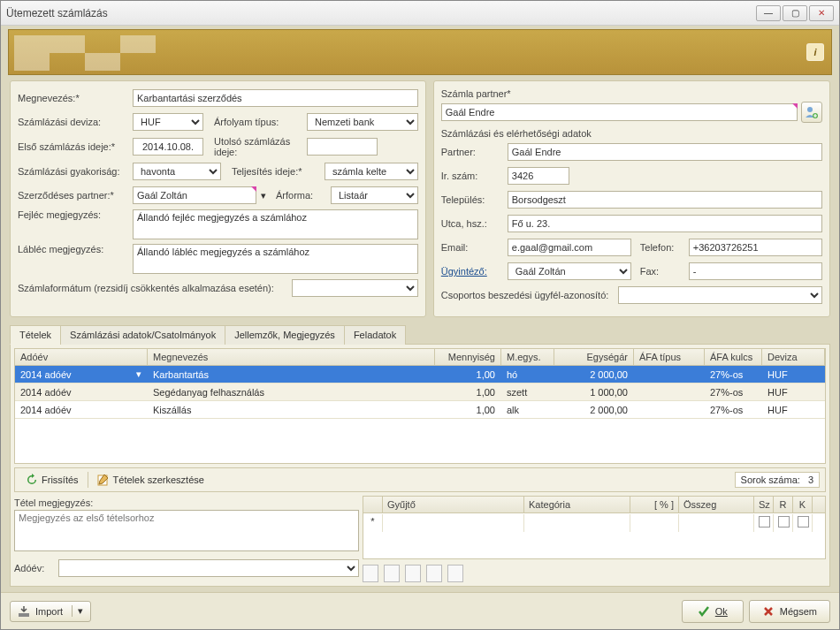 This screenshot has width=840, height=630. Describe the element at coordinates (276, 259) in the screenshot. I see `footer-note-textarea: Állandó lábléc megjegyzés a számlához` at that location.